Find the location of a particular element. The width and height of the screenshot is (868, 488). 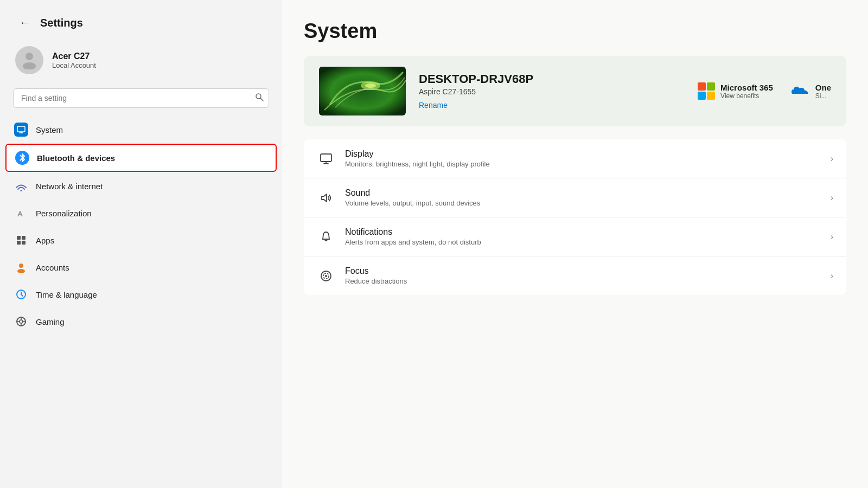

sound-icon is located at coordinates (326, 198).